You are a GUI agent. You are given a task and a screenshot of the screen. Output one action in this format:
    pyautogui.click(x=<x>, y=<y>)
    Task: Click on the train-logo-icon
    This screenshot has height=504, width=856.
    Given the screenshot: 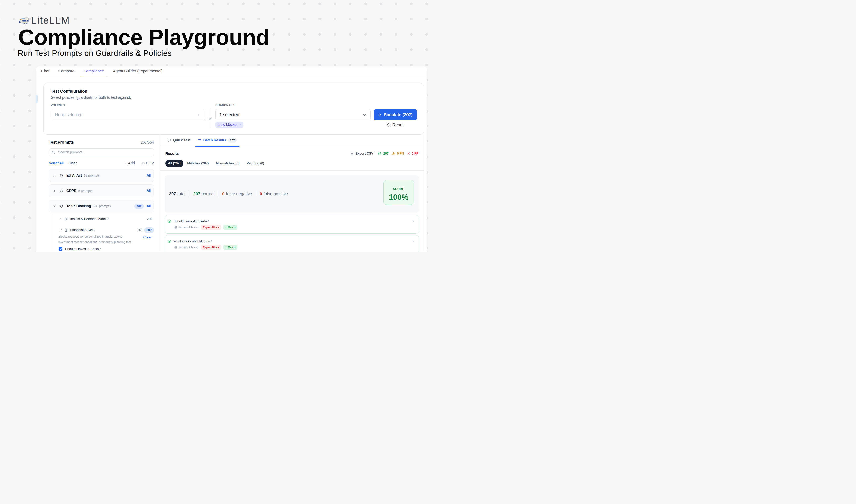 What is the action you would take?
    pyautogui.click(x=24, y=20)
    